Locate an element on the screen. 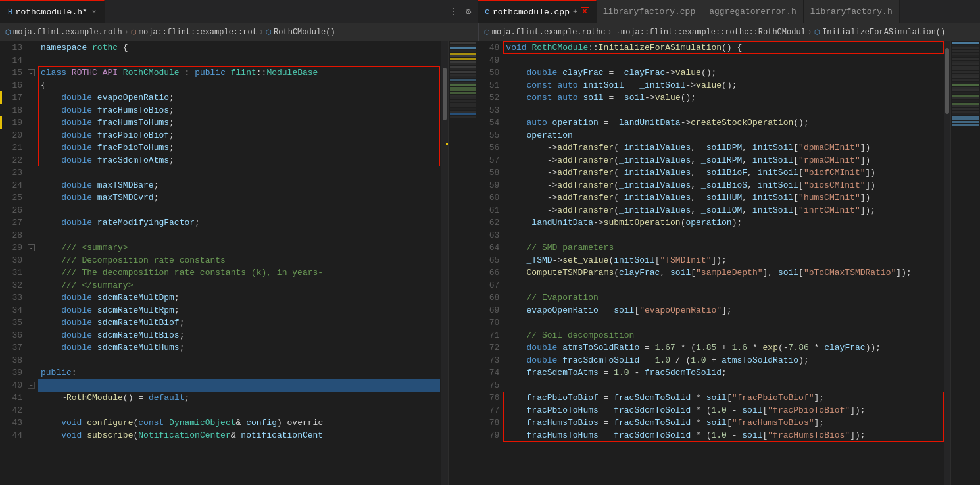 This screenshot has height=485, width=980. bc-sep2-left: › is located at coordinates (262, 32).